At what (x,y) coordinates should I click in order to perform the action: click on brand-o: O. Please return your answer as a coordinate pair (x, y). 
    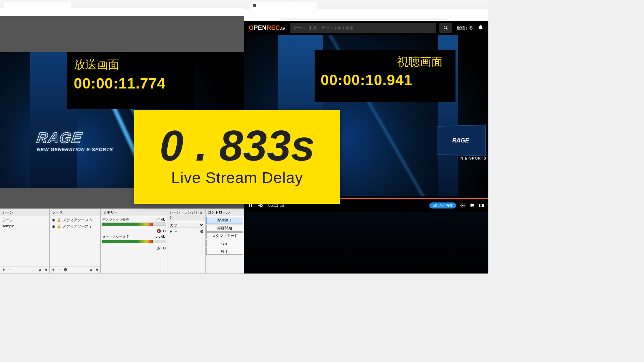
    Looking at the image, I should click on (252, 28).